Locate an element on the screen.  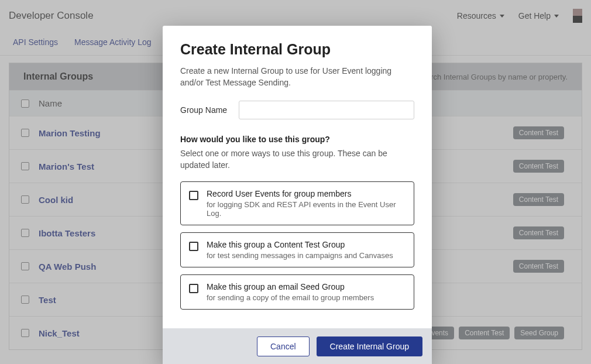
option-desc: for test sending messages in campaigns a… is located at coordinates (300, 255).